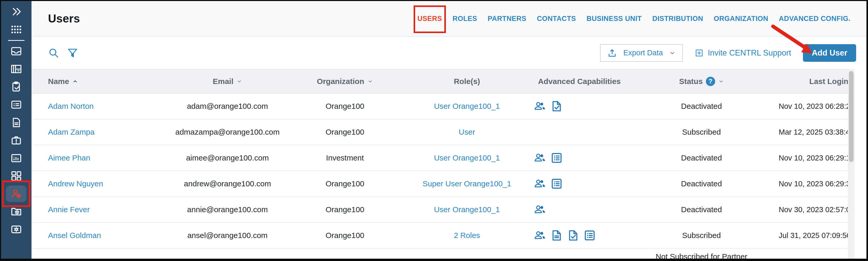 Image resolution: width=868 pixels, height=261 pixels. I want to click on table-row: Andrew Nguyen andrew@orange100.com Orang…, so click(439, 184).